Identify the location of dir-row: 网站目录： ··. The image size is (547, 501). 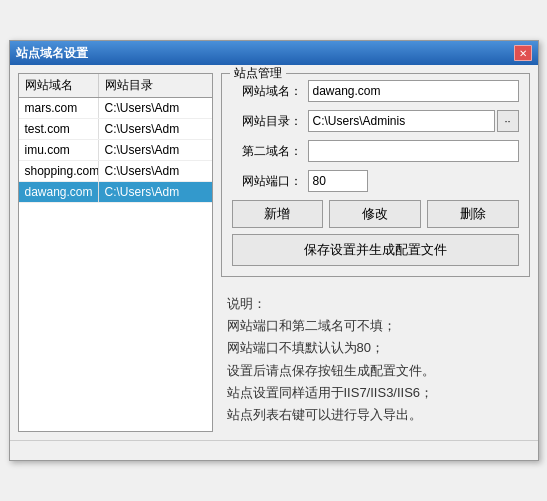
(376, 121).